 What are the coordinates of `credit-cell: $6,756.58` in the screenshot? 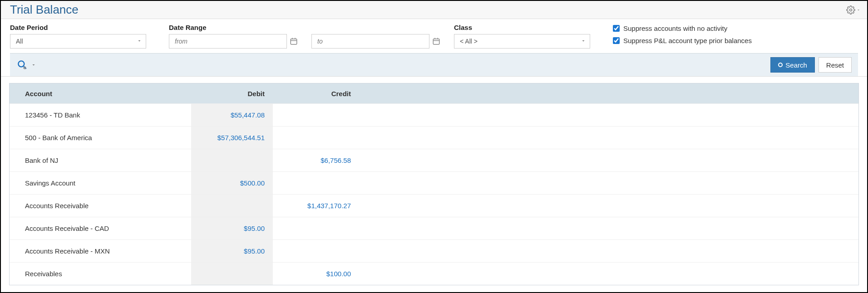 It's located at (316, 161).